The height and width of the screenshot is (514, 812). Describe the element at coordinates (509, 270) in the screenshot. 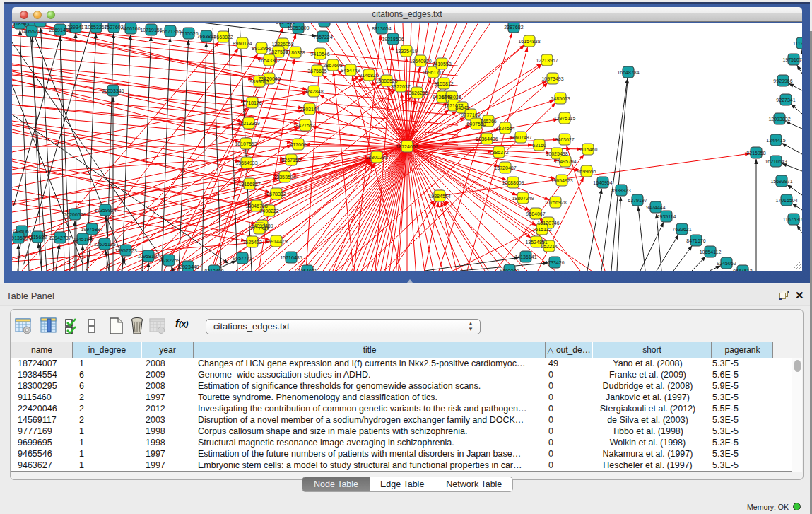

I see `svg-text: 9465546` at that location.